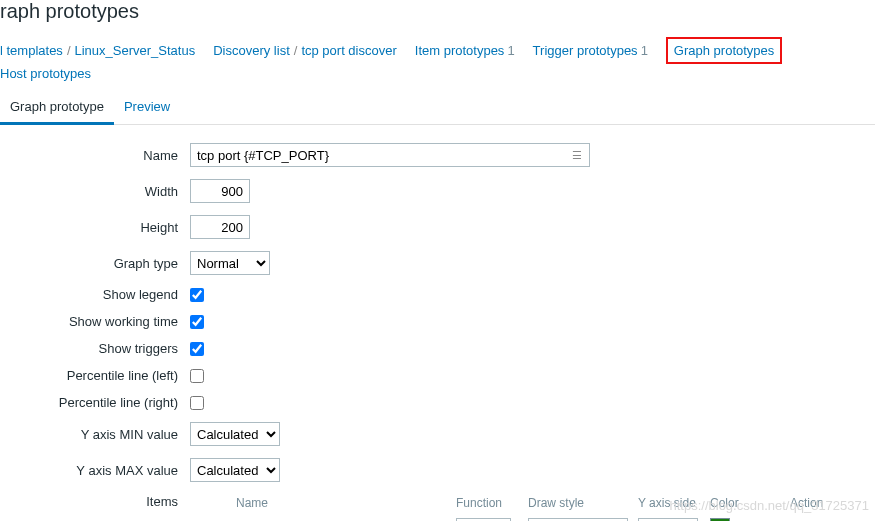 This screenshot has height=521, width=875. Describe the element at coordinates (460, 50) in the screenshot. I see `crumb-item-prototypes: Item prototypes` at that location.